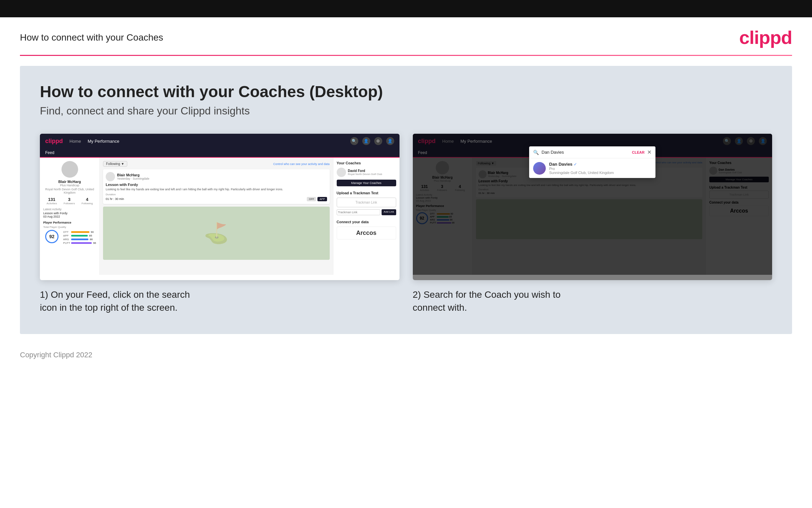 The height and width of the screenshot is (508, 812). Describe the element at coordinates (312, 199) in the screenshot. I see `mock-btn-off: OFF` at that location.